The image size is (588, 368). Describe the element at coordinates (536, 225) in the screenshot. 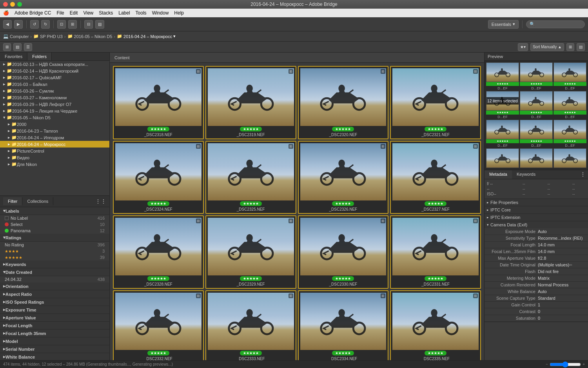

I see `meta-section-exif-header: ▾ Camera Data (Exif)` at that location.